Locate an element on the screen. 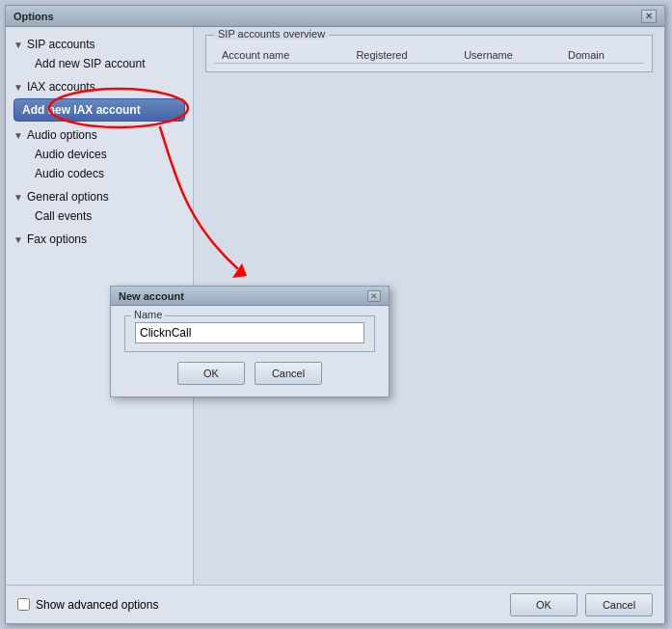 The width and height of the screenshot is (672, 629). dialog-buttons: OK Cancel is located at coordinates (250, 373).